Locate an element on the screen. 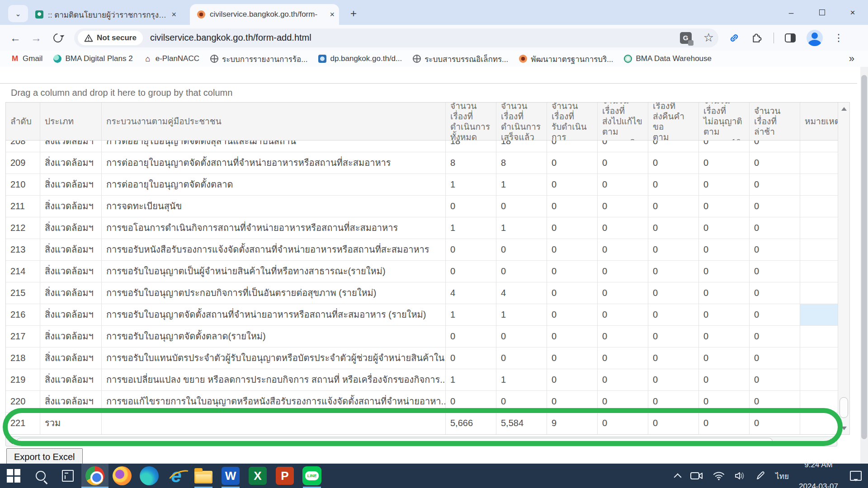 The height and width of the screenshot is (488, 868). profile-avatar is located at coordinates (815, 38).